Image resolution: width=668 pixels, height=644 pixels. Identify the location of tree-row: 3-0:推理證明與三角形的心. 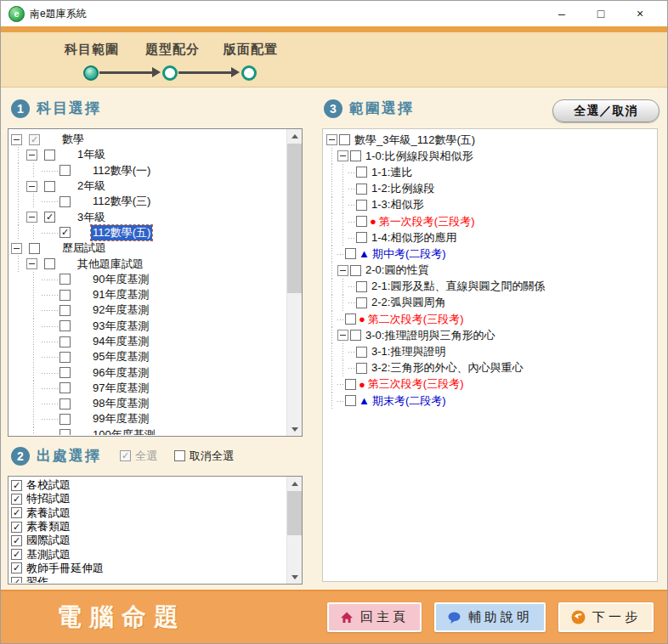
(490, 335).